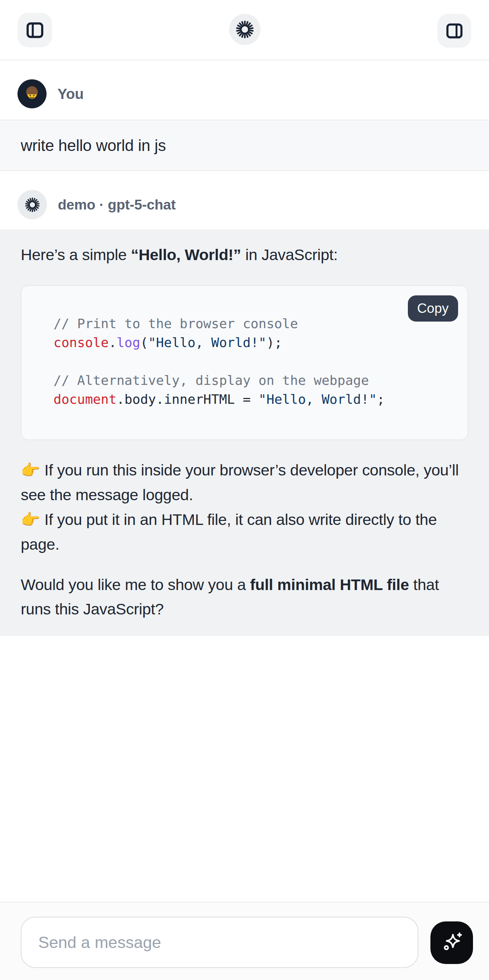 The width and height of the screenshot is (489, 980). Describe the element at coordinates (244, 363) in the screenshot. I see `code-content: // Print to the browser consoleconsole.l…` at that location.